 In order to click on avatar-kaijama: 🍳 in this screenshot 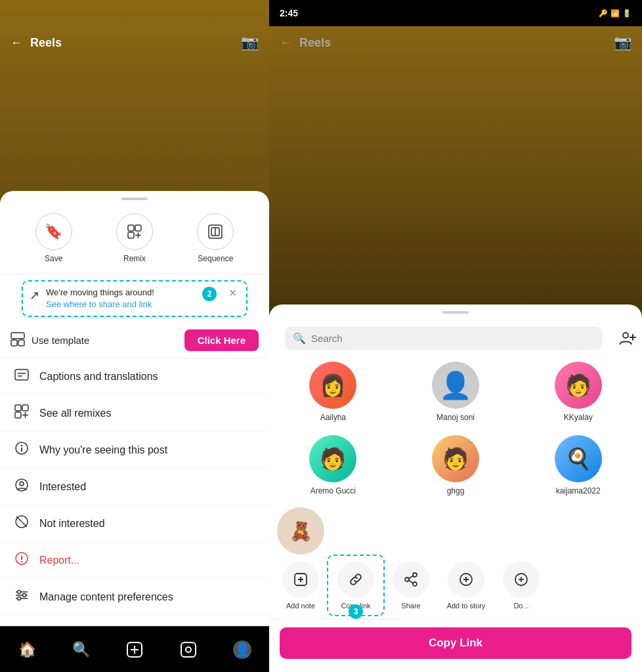, I will do `click(578, 459)`.